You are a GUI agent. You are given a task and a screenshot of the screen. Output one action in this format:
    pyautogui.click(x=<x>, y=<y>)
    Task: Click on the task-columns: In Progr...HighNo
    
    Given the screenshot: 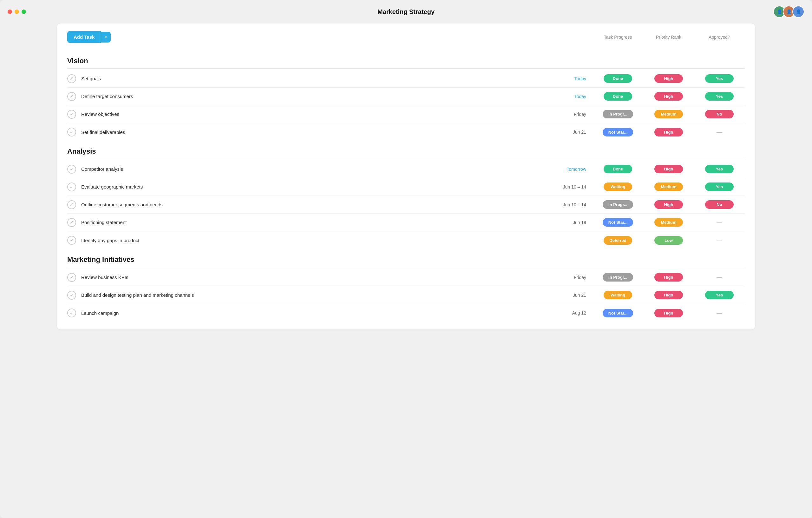 What is the action you would take?
    pyautogui.click(x=669, y=205)
    